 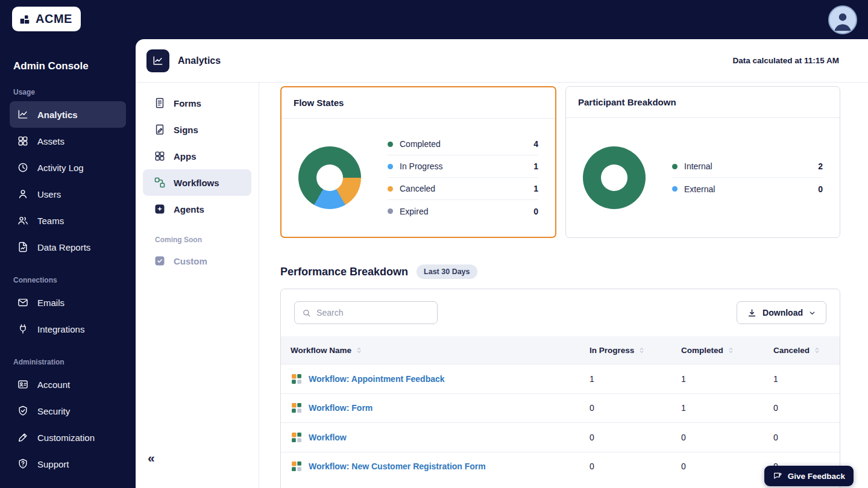 I want to click on agents-icon, so click(x=160, y=209).